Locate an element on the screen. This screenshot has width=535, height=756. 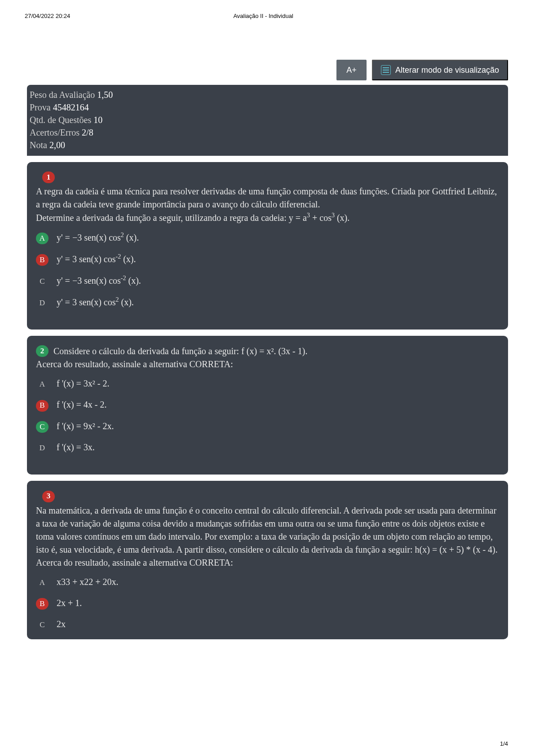
question-number-badge: 2 is located at coordinates (42, 351).